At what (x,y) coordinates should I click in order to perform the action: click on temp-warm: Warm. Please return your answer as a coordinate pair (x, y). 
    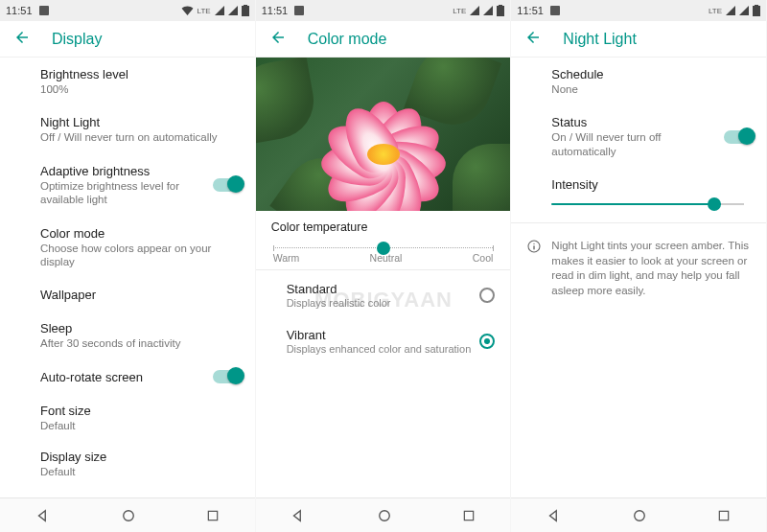
    Looking at the image, I should click on (287, 258).